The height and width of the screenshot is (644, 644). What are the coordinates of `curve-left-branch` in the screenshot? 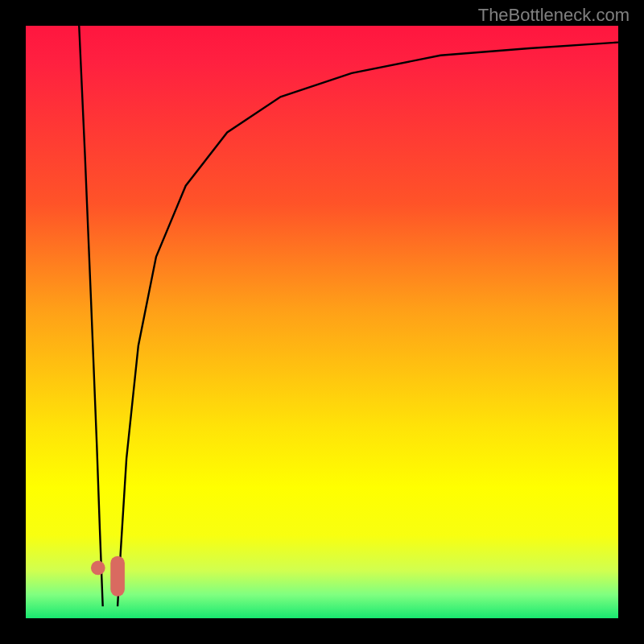 It's located at (90, 316).